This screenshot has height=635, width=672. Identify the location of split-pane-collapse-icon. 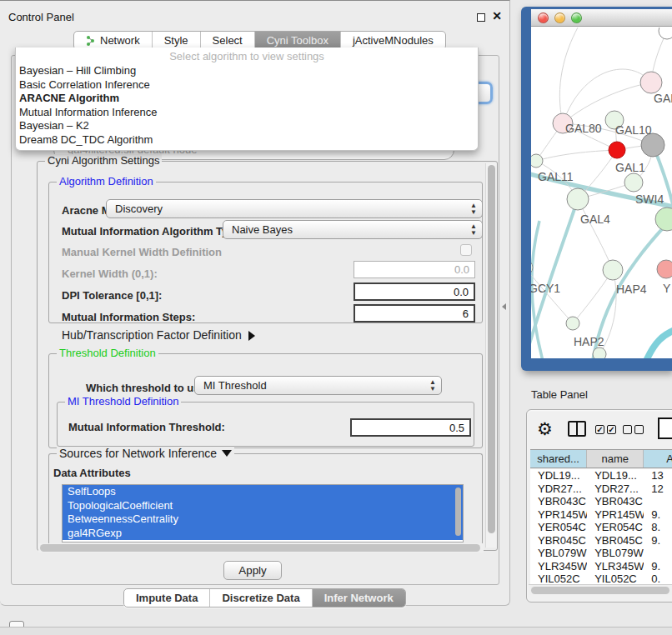
(504, 307).